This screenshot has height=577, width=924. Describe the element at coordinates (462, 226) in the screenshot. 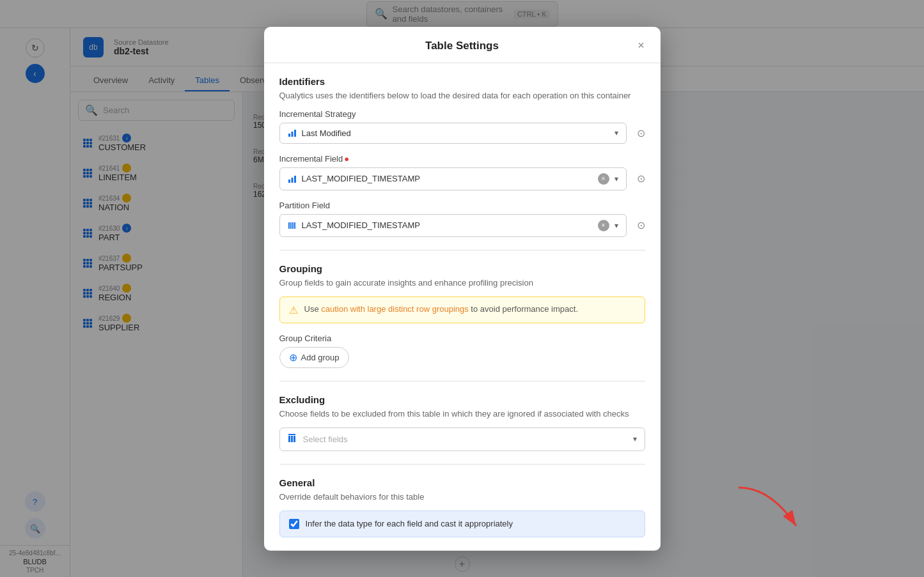

I see `partition-field-row: LAST_MODIFIED_TIMESTAMP × ▾ ⊙` at that location.